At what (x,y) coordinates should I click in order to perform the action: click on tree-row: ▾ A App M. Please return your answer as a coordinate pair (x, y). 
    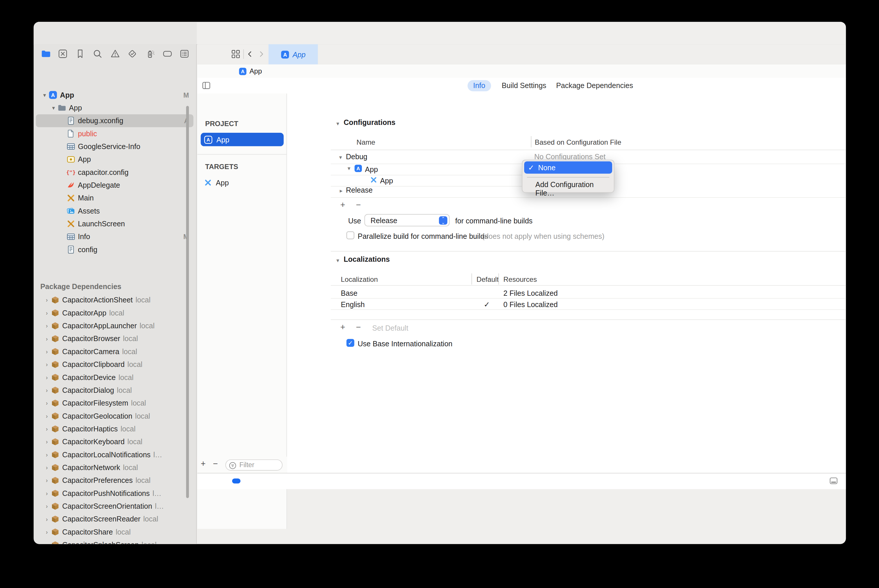
    Looking at the image, I should click on (114, 95).